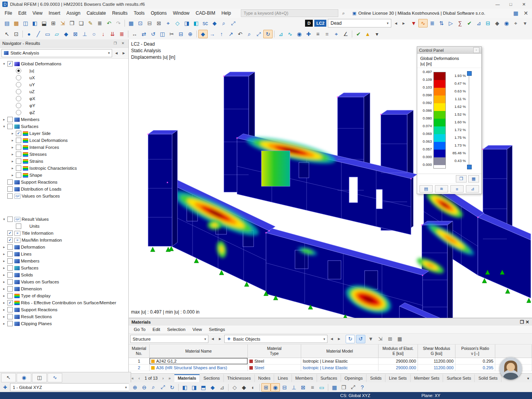 This screenshot has width=532, height=399. I want to click on zoom-extents-icon: ⤢, so click(233, 23).